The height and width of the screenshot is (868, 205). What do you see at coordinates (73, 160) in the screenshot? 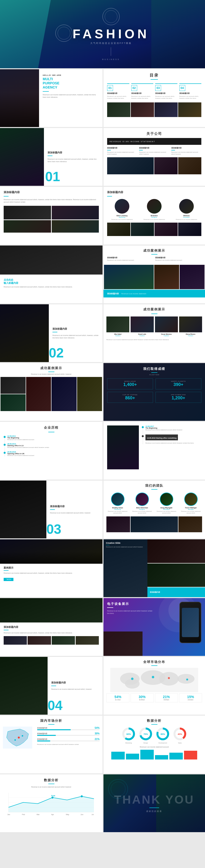
I see `slide3-text: Revenue is an income statement account w…` at bounding box center [73, 160].